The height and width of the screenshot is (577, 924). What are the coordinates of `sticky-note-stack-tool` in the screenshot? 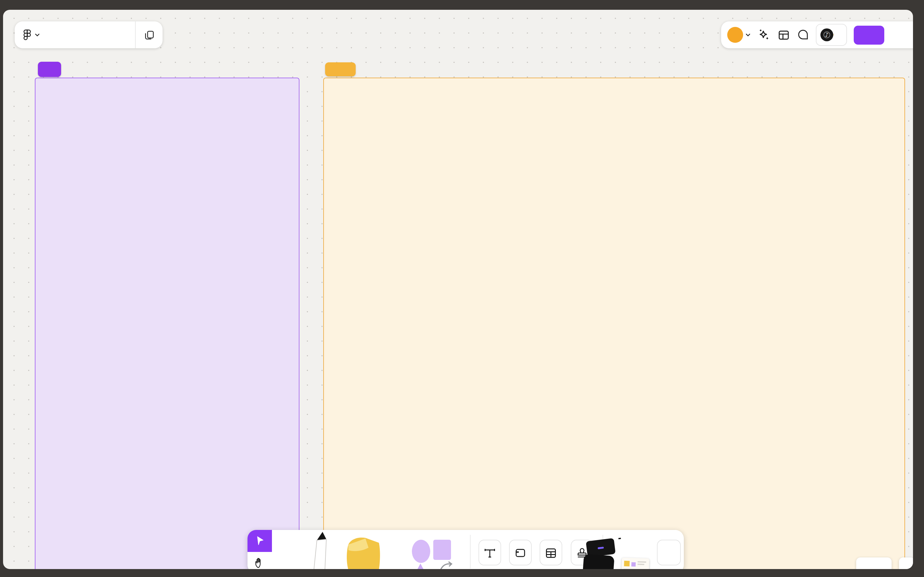 It's located at (364, 551).